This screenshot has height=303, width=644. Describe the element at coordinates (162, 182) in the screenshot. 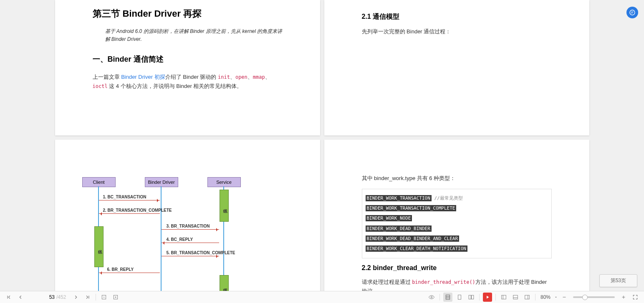

I see `actor-driver: Binder Driver` at that location.